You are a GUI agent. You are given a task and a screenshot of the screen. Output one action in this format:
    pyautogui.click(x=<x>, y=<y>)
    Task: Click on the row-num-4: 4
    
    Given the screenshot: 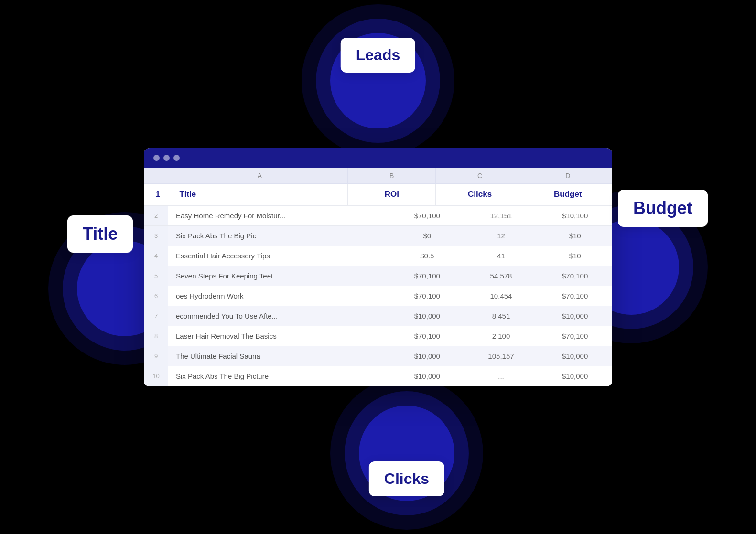 What is the action you would take?
    pyautogui.click(x=156, y=256)
    